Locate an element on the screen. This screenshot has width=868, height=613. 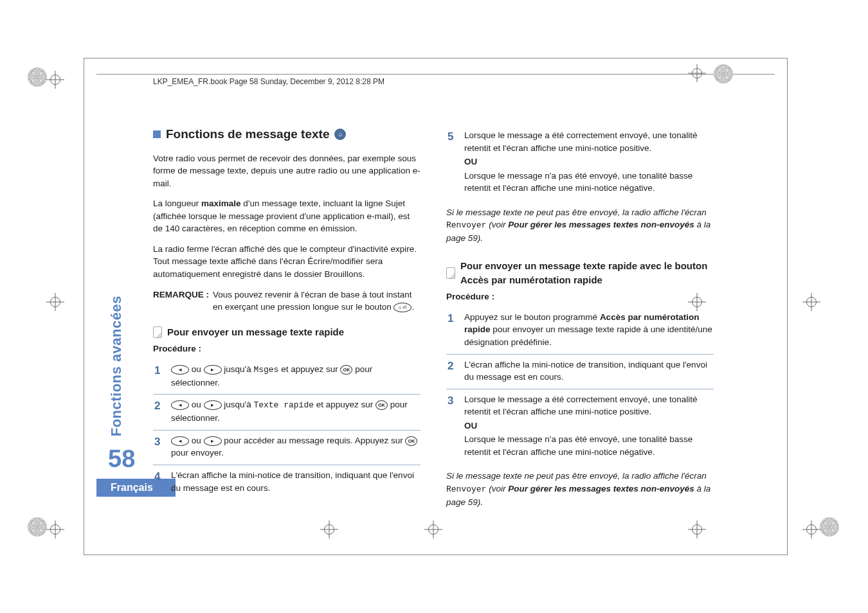
step-5: 5 Lorsque le message a été correctement … is located at coordinates (580, 163).